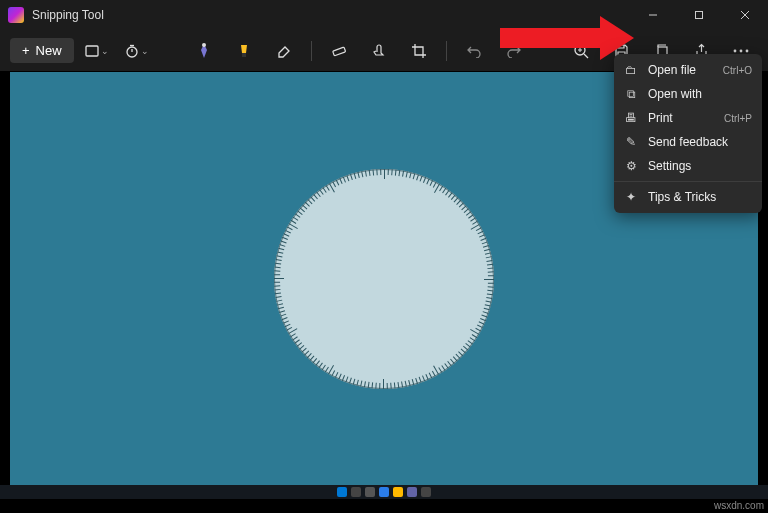 This screenshot has height=513, width=768. What do you see at coordinates (244, 51) in the screenshot?
I see `highlighter-button` at bounding box center [244, 51].